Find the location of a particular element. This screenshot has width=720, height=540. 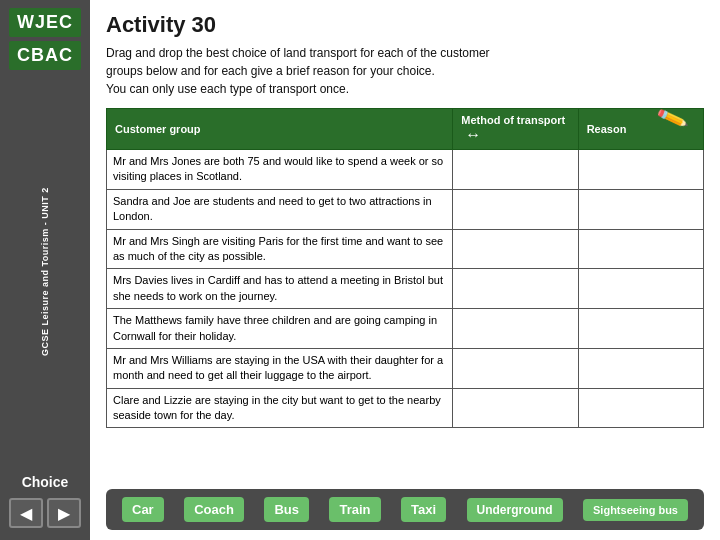

cursor-icon: ↔ is located at coordinates (473, 135).